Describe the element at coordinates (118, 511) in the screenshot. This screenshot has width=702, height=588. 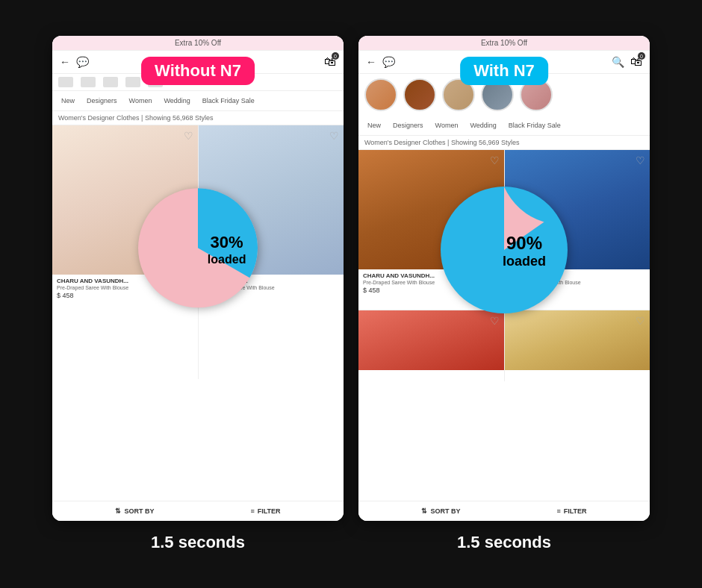
I see `sort-icon-left: ⇅` at that location.